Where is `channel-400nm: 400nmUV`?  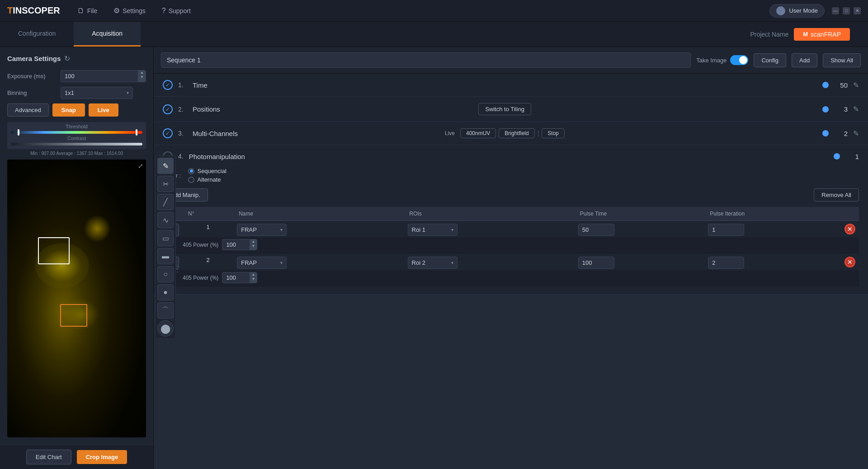 channel-400nm: 400nmUV is located at coordinates (478, 133).